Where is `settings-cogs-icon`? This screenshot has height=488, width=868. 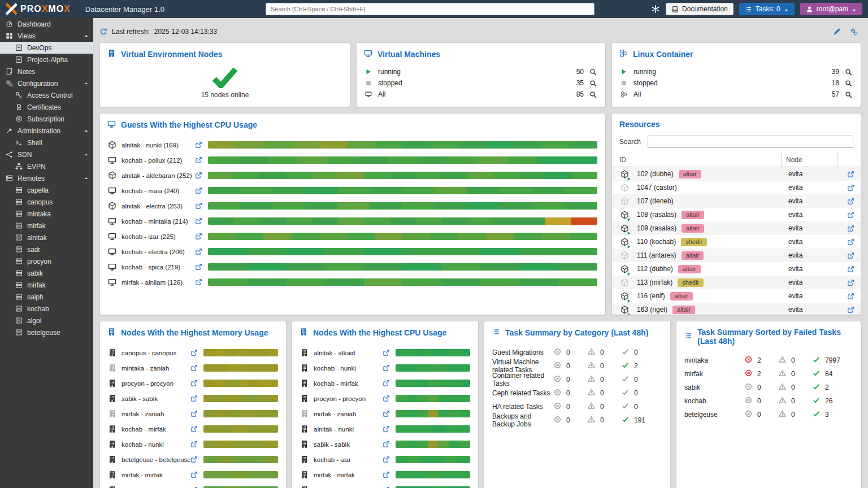
settings-cogs-icon is located at coordinates (854, 32).